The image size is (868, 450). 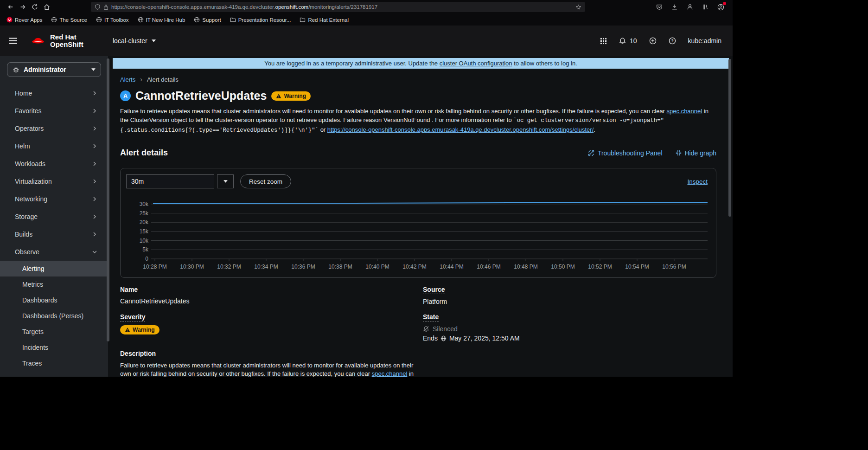 What do you see at coordinates (54, 363) in the screenshot?
I see `sidebar-item-traces: Traces` at bounding box center [54, 363].